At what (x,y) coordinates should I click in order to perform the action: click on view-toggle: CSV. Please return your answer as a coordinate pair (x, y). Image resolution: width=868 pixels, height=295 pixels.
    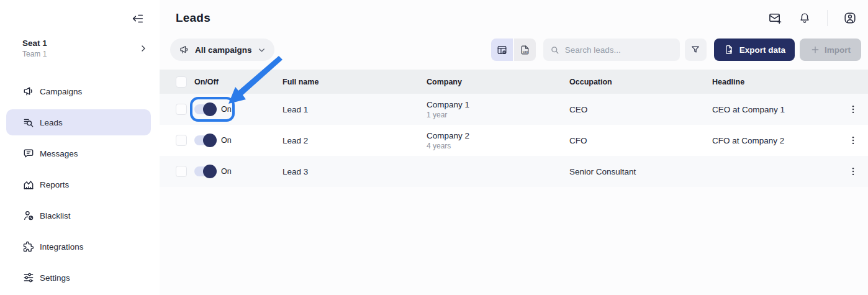
    Looking at the image, I should click on (513, 50).